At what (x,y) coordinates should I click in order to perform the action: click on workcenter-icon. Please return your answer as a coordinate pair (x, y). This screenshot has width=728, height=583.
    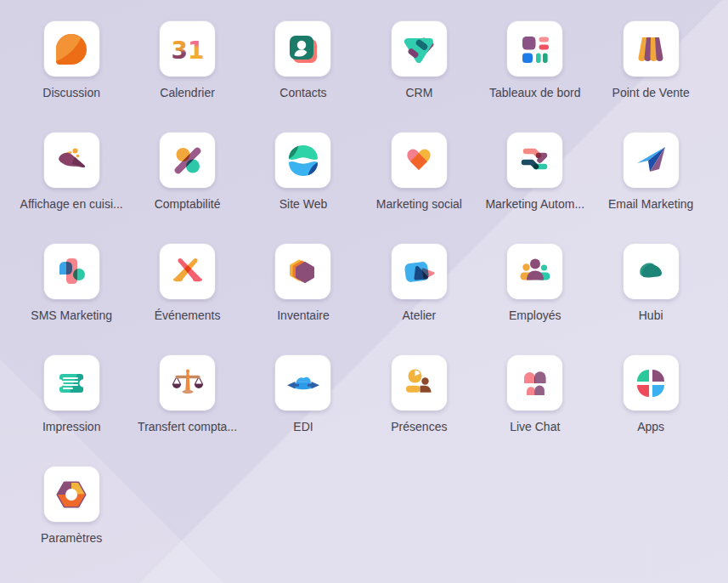
    Looking at the image, I should click on (420, 272).